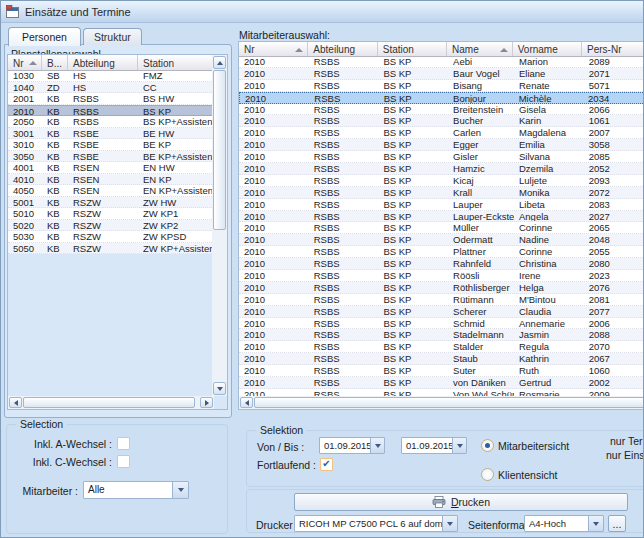 The height and width of the screenshot is (538, 644). I want to click on table-cell: 2055, so click(614, 252).